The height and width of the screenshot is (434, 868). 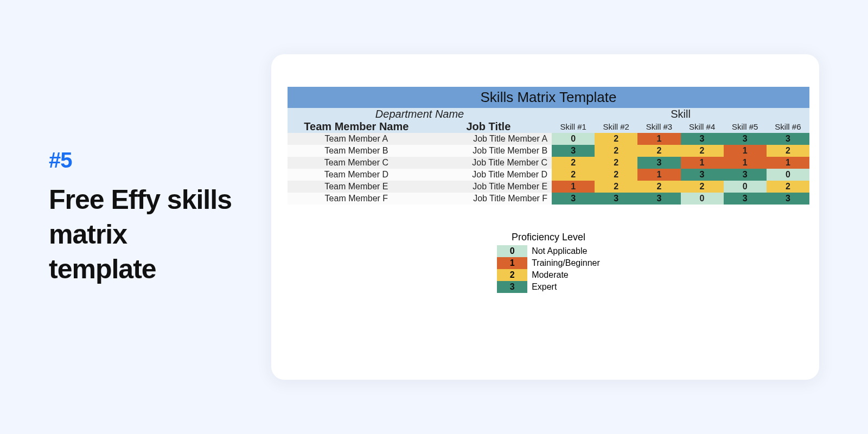 I want to click on proficiency-legend: Proficiency Level 0Not Applicable1Traini…, so click(x=548, y=263).